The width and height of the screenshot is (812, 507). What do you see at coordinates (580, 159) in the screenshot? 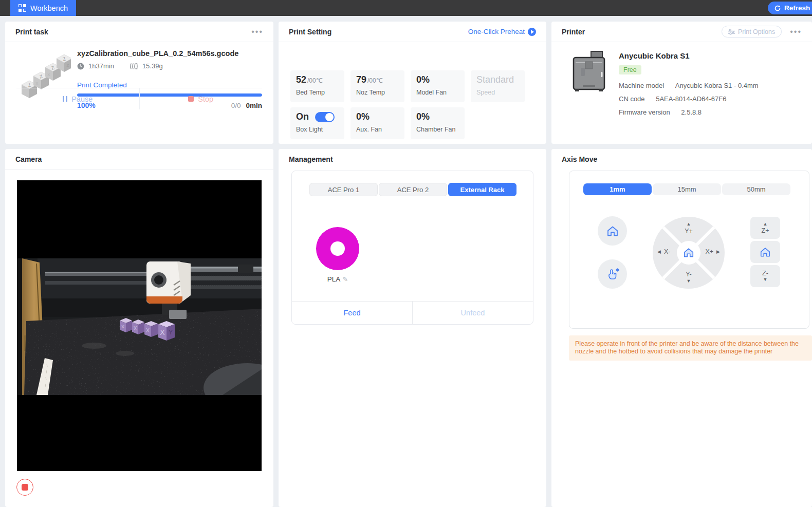
I see `axis-move-title: Axis Move` at bounding box center [580, 159].